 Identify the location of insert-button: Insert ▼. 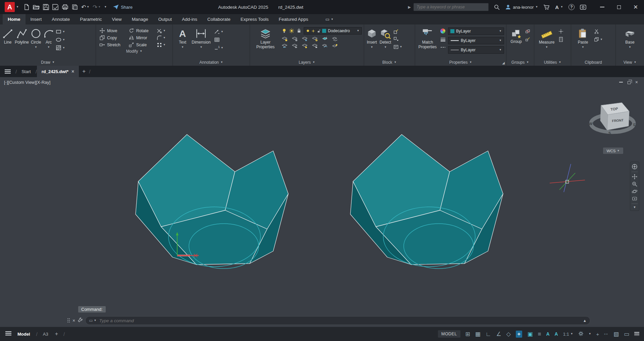
(372, 42).